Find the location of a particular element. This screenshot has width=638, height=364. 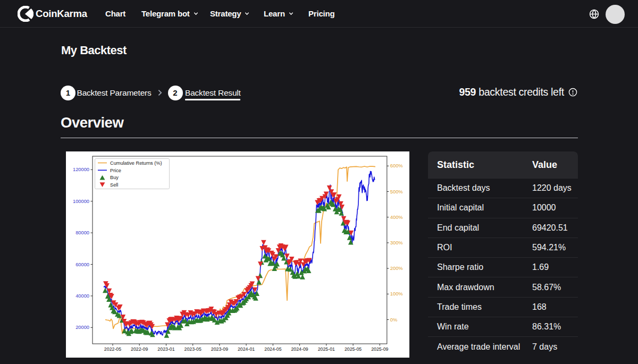

svg-text: 300% is located at coordinates (397, 243).